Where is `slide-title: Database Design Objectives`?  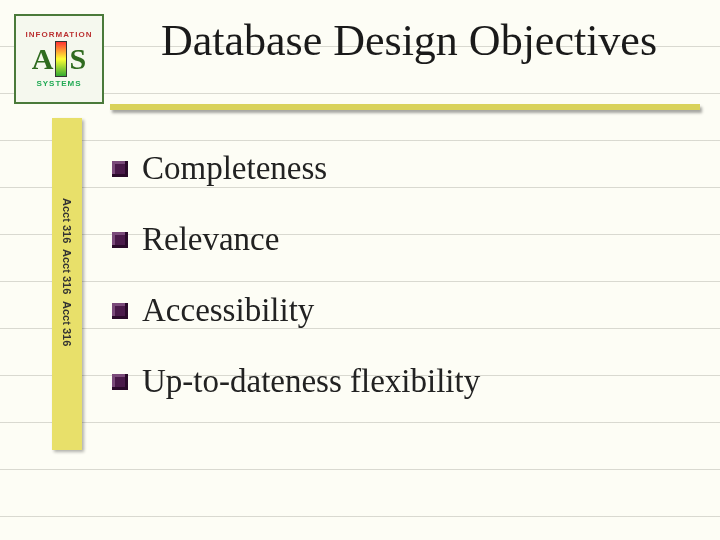
slide-title: Database Design Objectives is located at coordinates (409, 41).